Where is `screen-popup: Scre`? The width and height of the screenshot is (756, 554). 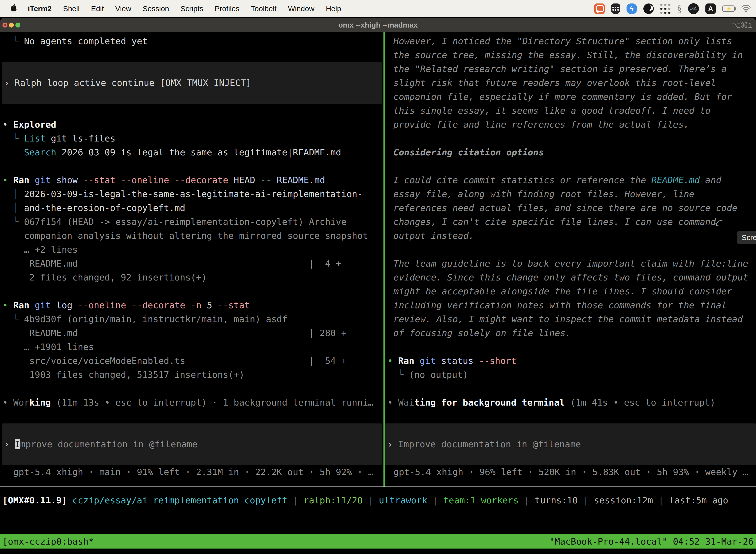 screen-popup: Scre is located at coordinates (747, 237).